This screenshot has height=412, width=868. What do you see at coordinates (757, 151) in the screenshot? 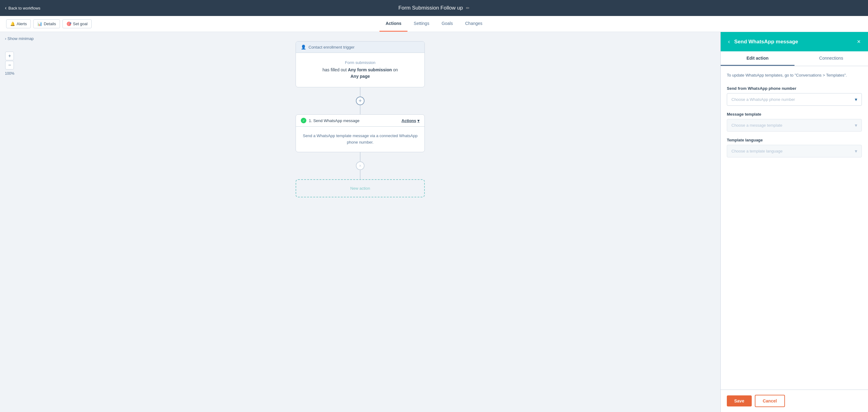
I see `template-language-placeholder: Choose a template language` at bounding box center [757, 151].